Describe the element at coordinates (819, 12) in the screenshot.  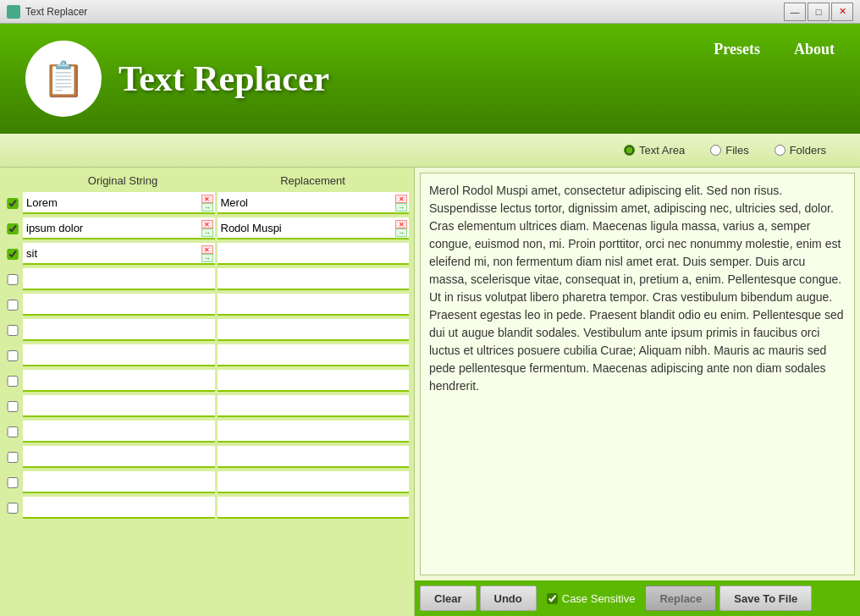
I see `maximize-button: □` at that location.